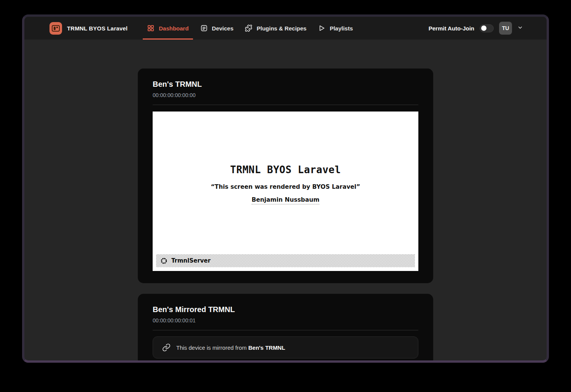 Image resolution: width=571 pixels, height=392 pixels. Describe the element at coordinates (286, 143) in the screenshot. I see `screen-title: TRMNL BYOS Laravel` at that location.